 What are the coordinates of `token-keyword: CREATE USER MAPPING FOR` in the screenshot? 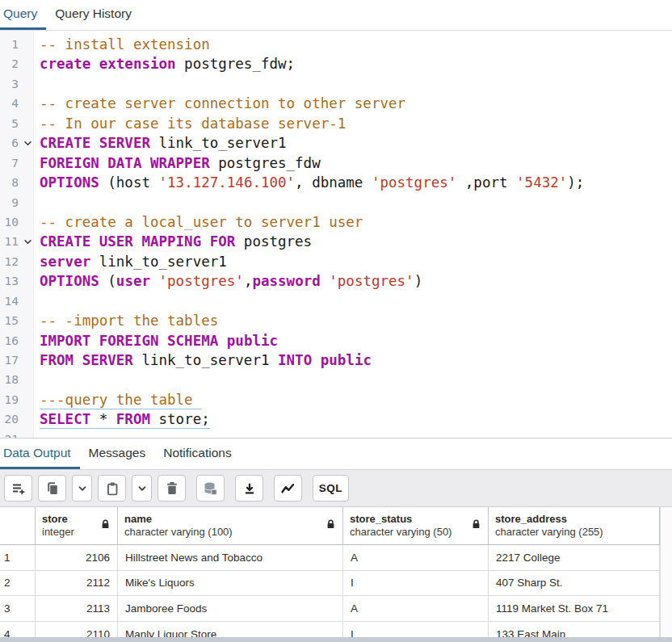 It's located at (137, 241).